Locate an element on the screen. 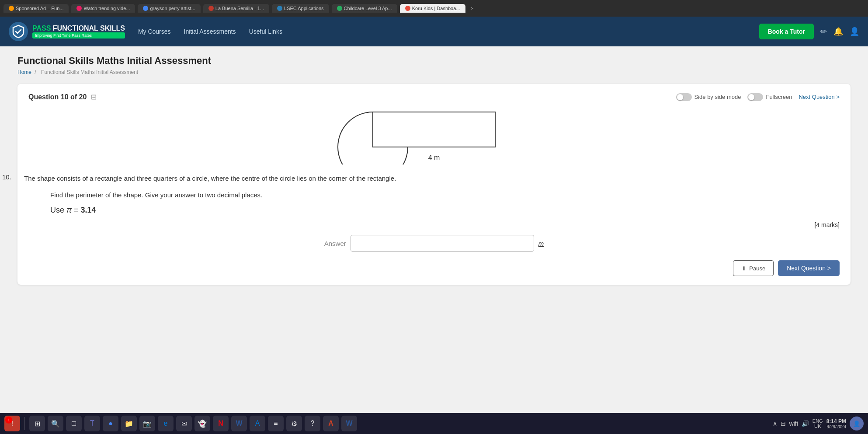  pi-value: 3.14 is located at coordinates (88, 210).